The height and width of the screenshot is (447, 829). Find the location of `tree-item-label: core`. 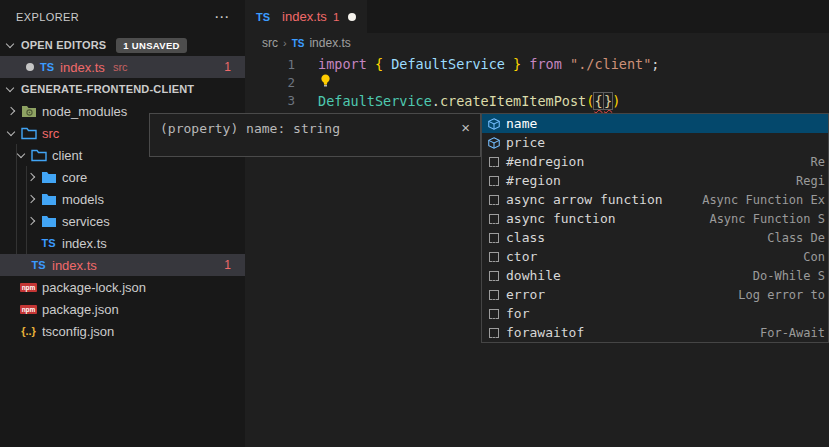

tree-item-label: core is located at coordinates (74, 178).